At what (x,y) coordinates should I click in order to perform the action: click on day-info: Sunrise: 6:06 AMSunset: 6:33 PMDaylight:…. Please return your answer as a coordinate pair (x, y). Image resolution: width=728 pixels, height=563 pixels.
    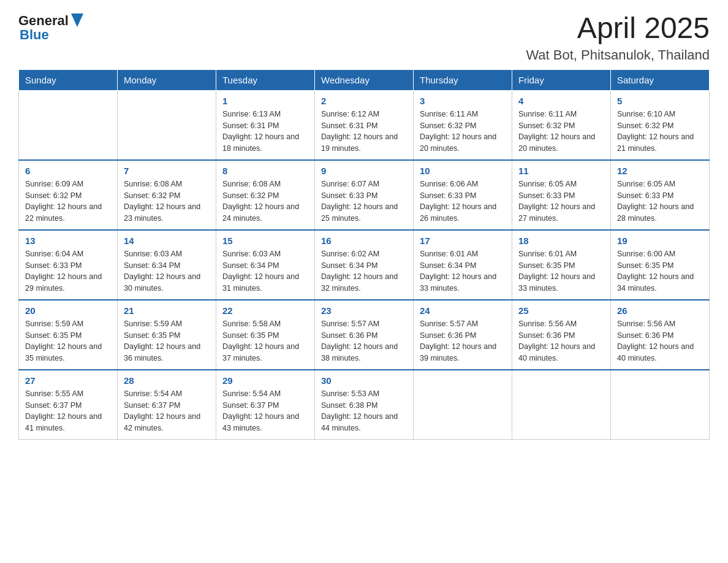
    Looking at the image, I should click on (463, 201).